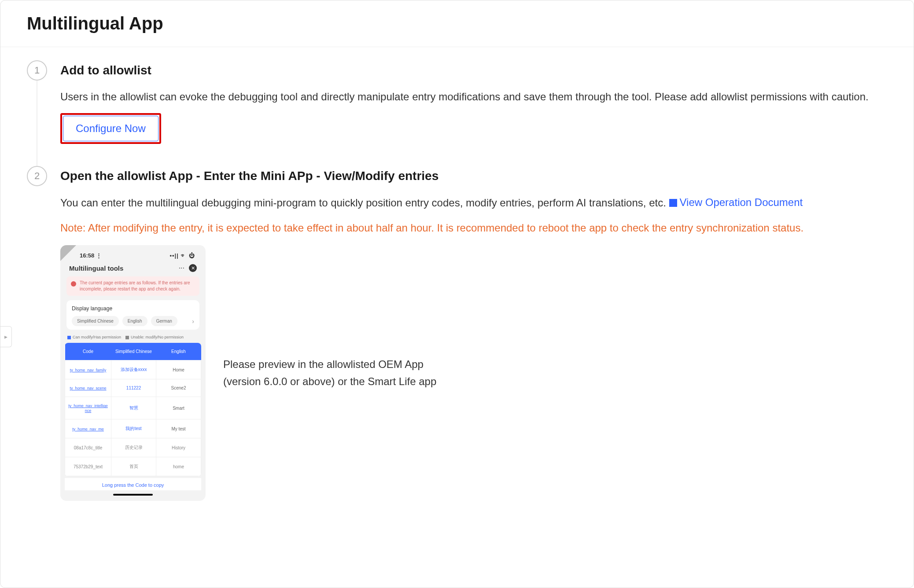  I want to click on side-expand-handle: ▸, so click(6, 337).